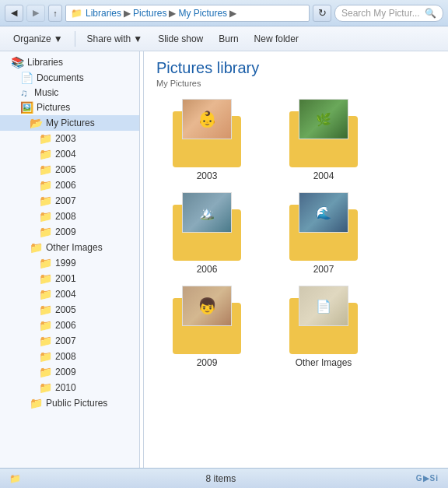 This screenshot has width=448, height=488. What do you see at coordinates (45, 279) in the screenshot?
I see `folder-2001-icon: 📁` at bounding box center [45, 279].